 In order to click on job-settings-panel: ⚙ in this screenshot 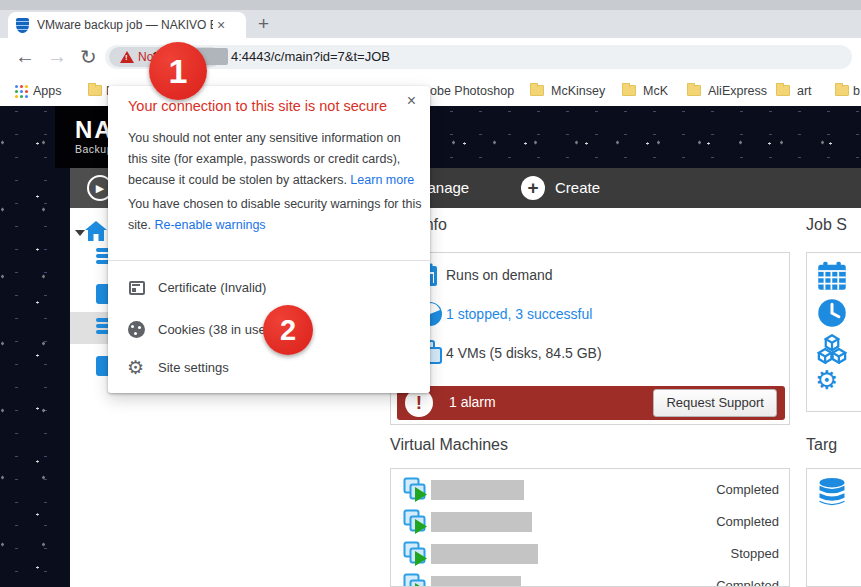, I will do `click(834, 332)`.